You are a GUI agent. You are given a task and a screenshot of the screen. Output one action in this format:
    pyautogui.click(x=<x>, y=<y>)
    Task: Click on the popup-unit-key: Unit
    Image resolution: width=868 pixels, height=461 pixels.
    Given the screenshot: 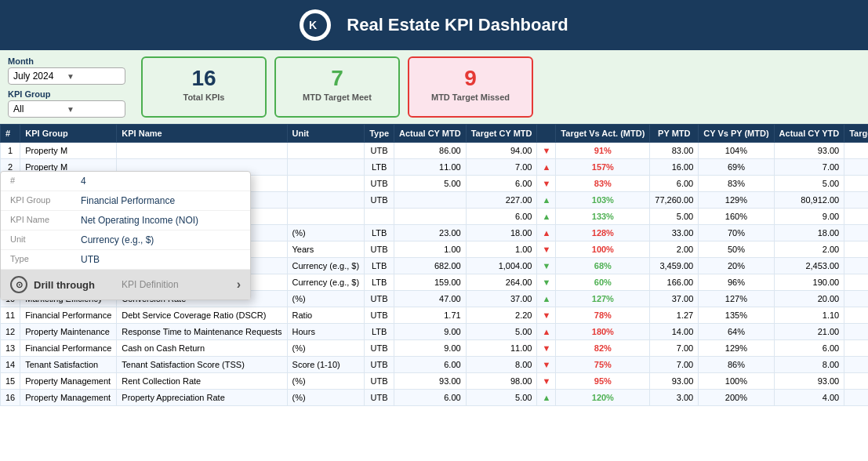 What is the action you would take?
    pyautogui.click(x=45, y=240)
    